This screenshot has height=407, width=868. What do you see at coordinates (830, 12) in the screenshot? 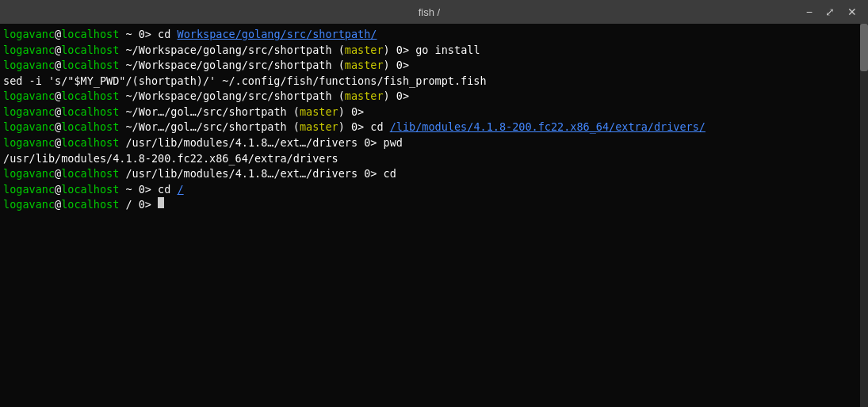
I see `maximize-button: ⤢` at bounding box center [830, 12].